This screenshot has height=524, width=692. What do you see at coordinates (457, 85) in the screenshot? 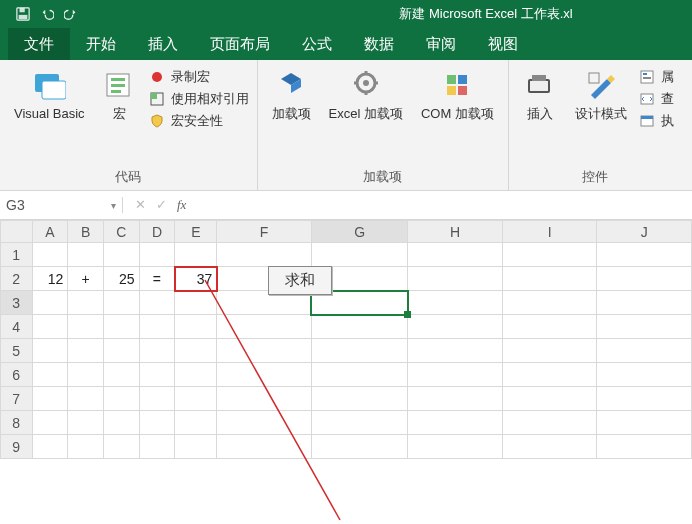
I see `com-addins-icon` at bounding box center [457, 85].